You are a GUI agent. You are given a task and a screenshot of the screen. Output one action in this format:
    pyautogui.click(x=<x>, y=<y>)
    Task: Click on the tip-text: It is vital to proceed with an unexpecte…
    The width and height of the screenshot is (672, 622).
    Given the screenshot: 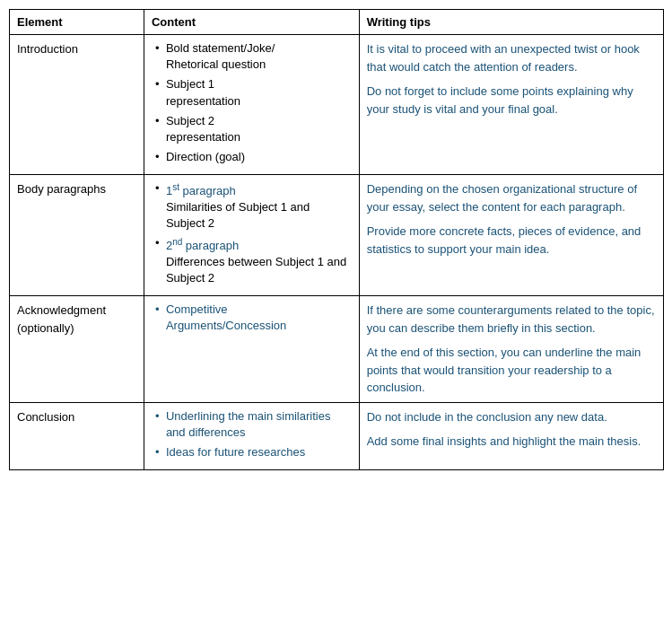 What is the action you would take?
    pyautogui.click(x=511, y=57)
    